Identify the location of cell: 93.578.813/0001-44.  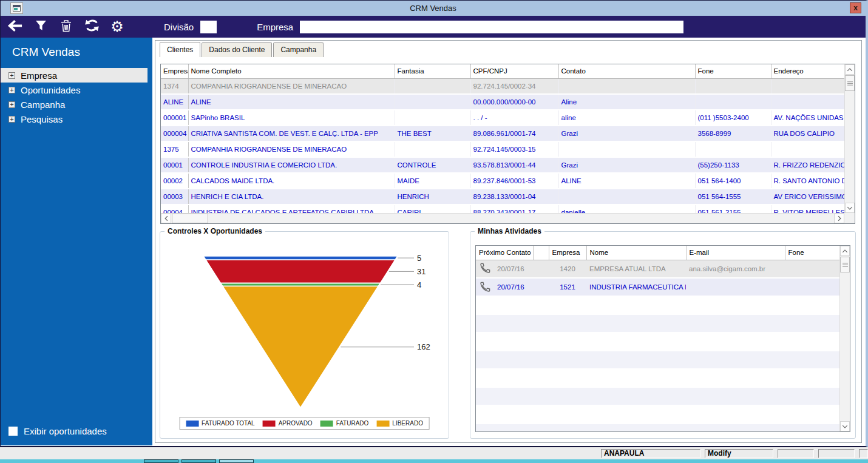
(515, 165).